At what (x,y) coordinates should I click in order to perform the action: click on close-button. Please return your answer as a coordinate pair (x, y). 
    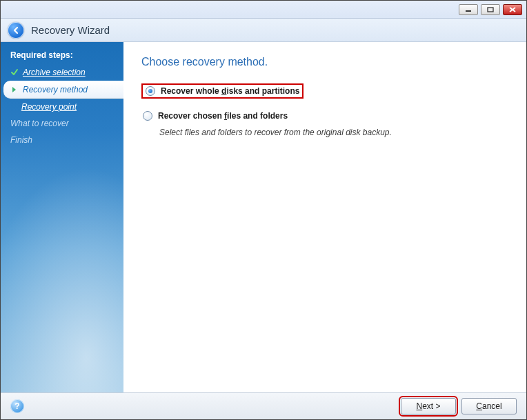
    Looking at the image, I should click on (513, 10).